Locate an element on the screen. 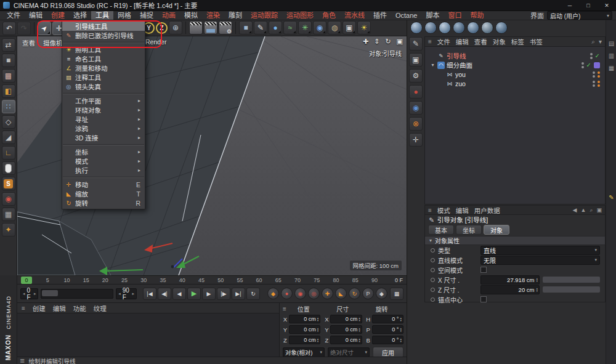  size-mode-select: 绝对尺寸 ▾ is located at coordinates (349, 352).